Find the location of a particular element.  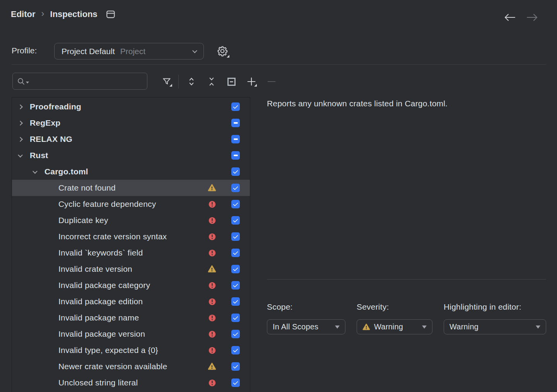

tree-item-label: Duplicate key is located at coordinates (84, 220).